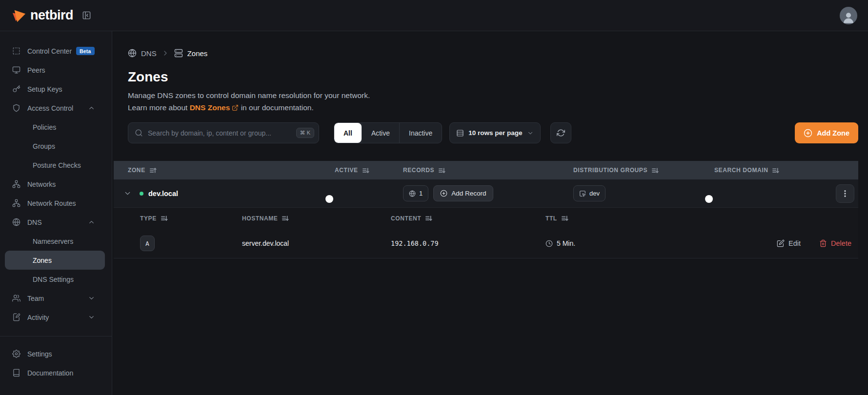 Image resolution: width=868 pixels, height=395 pixels. What do you see at coordinates (808, 133) in the screenshot?
I see `plus-circle-icon` at bounding box center [808, 133].